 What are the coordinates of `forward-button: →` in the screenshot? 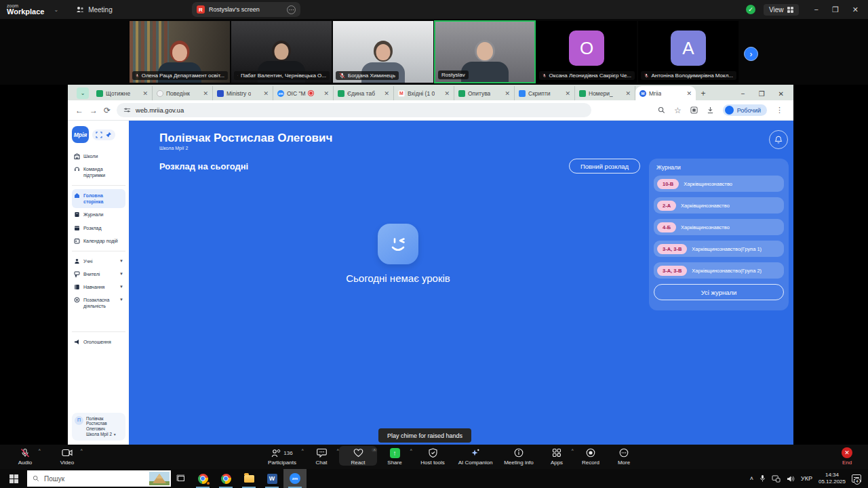 It's located at (94, 110).